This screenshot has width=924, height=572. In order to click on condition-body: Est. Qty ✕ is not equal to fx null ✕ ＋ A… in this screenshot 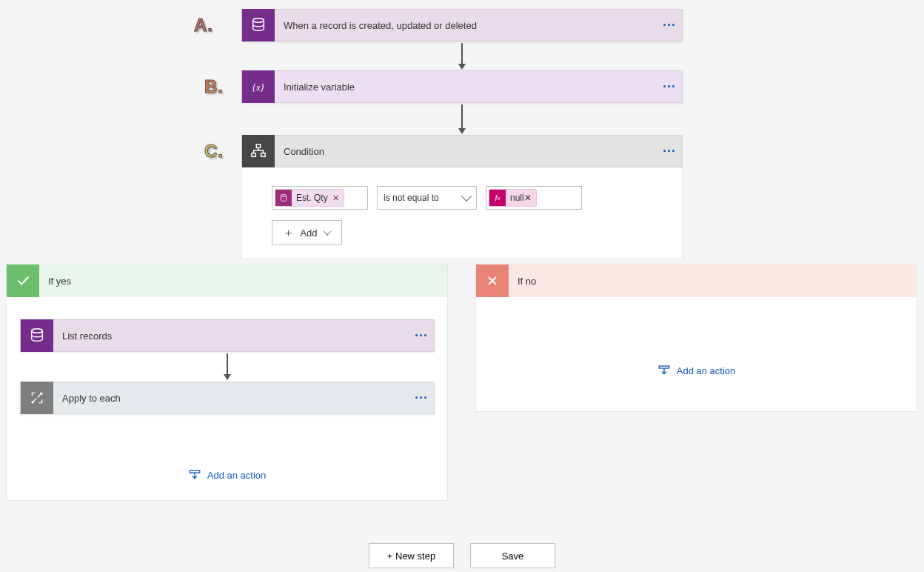, I will do `click(462, 213)`.